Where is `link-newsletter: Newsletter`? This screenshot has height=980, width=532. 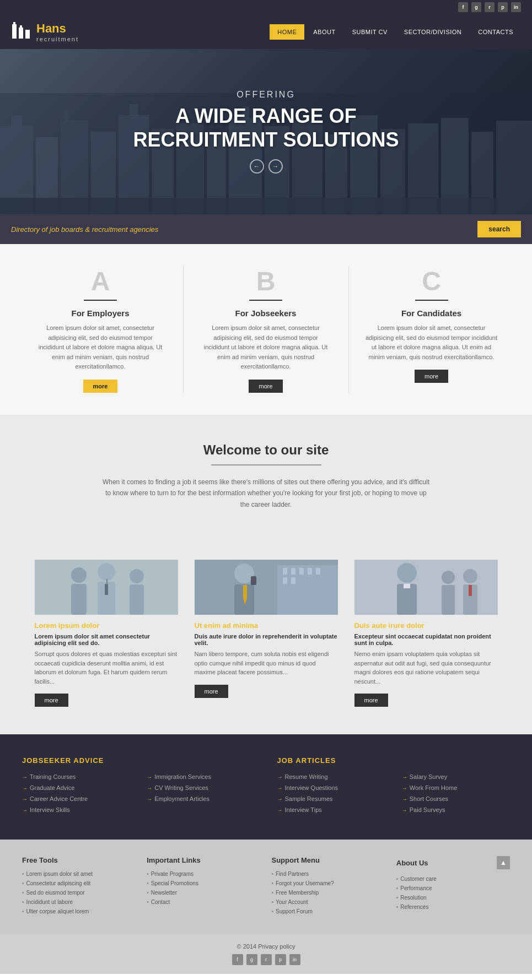
link-newsletter: Newsletter is located at coordinates (203, 892).